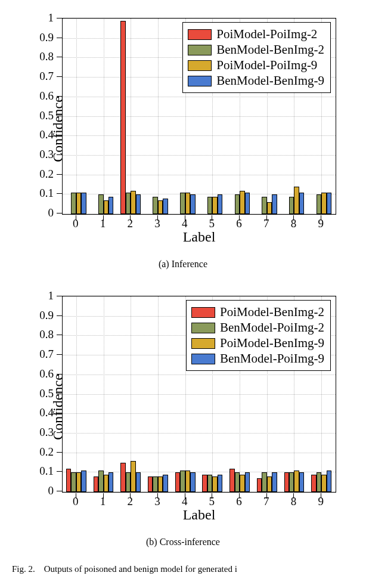 The height and width of the screenshot is (588, 366). What do you see at coordinates (258, 328) in the screenshot?
I see `legend-item: BenModel-PoiImg-2` at bounding box center [258, 328].